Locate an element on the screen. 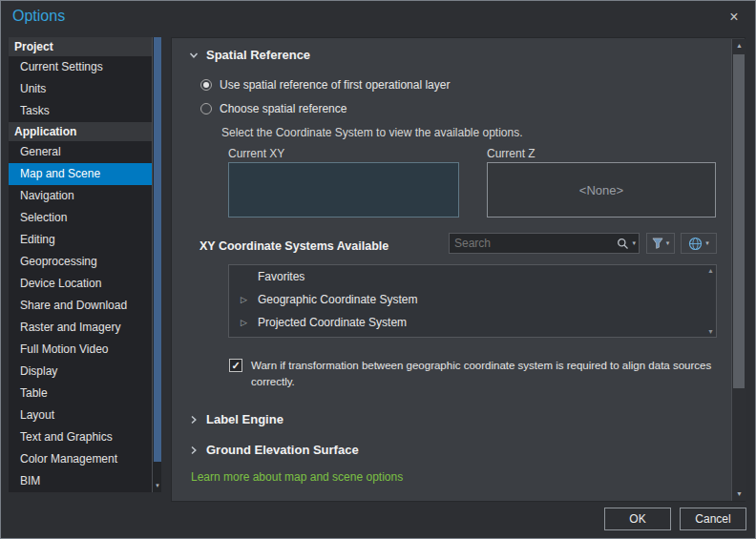 The height and width of the screenshot is (539, 756). section-header-label-engine: Label Engine is located at coordinates (237, 420).